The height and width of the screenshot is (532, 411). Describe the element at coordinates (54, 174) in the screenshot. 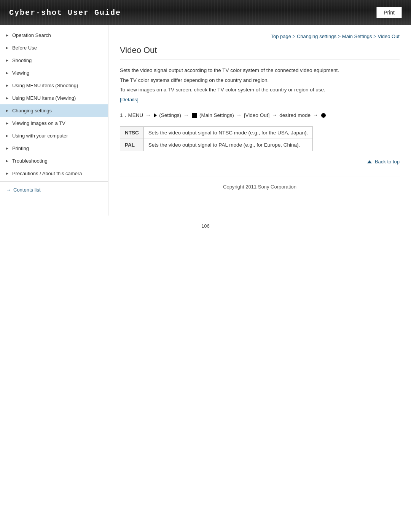

I see `sidebar-item-precautions: ►Precautions / About this camera` at that location.